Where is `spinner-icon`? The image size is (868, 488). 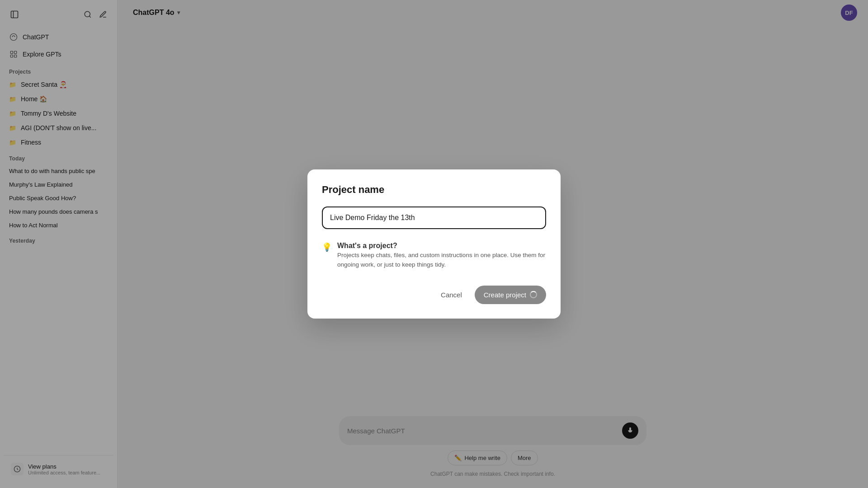
spinner-icon is located at coordinates (533, 295).